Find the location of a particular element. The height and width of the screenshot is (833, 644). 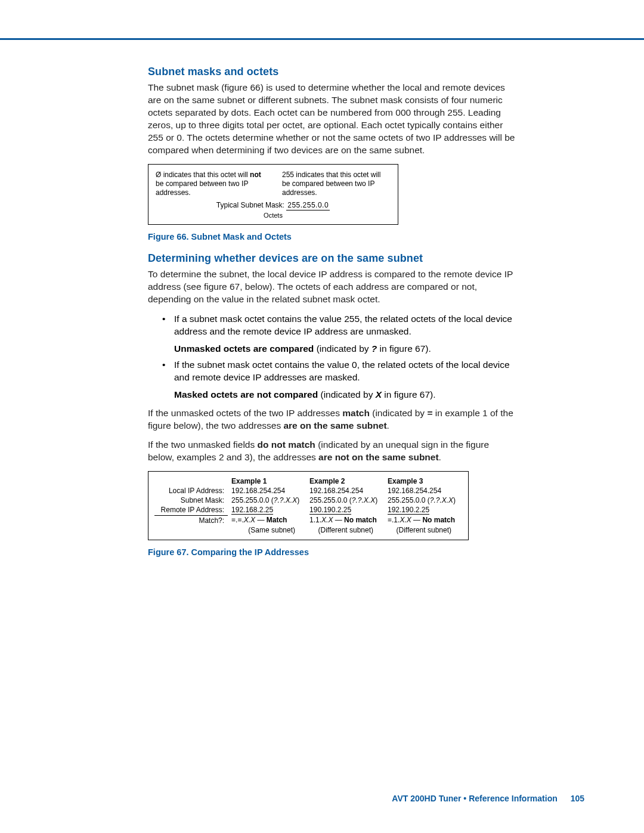

para3-d: are not on the same subnet is located at coordinates (379, 457).